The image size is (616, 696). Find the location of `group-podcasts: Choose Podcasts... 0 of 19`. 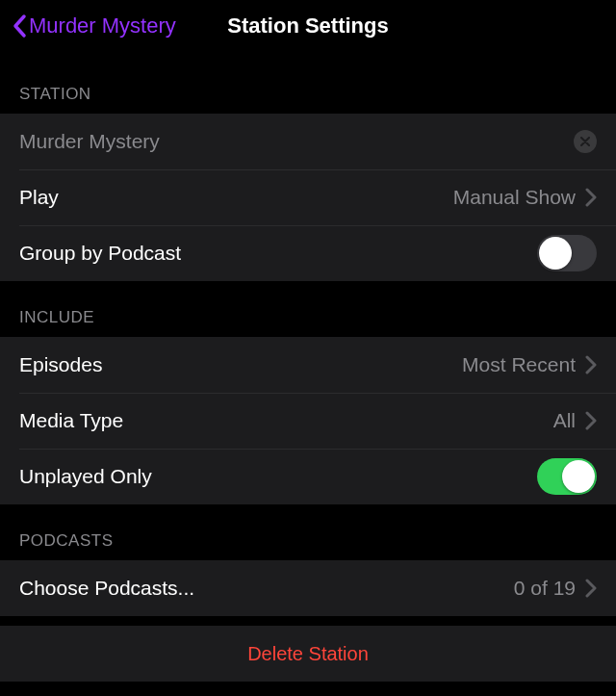

group-podcasts: Choose Podcasts... 0 of 19 is located at coordinates (308, 588).